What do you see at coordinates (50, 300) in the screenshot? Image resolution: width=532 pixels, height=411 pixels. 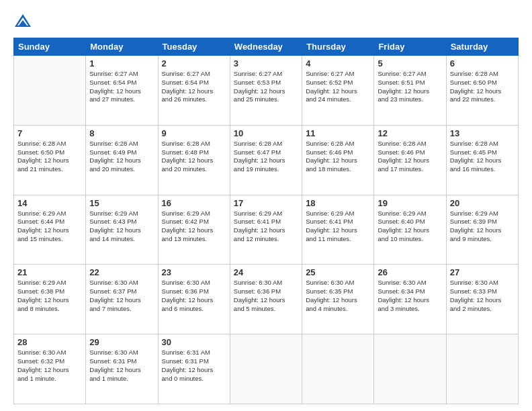 I see `calendar-cell: 21Sunrise: 6:29 AM Sunset: 6:38 PM Dayli…` at bounding box center [50, 300].